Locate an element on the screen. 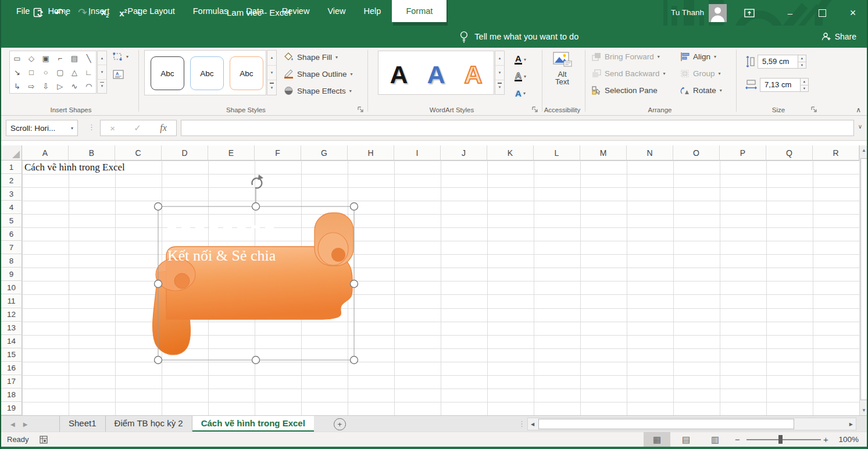 The height and width of the screenshot is (449, 868). shape-glyph: ▭ is located at coordinates (17, 58).